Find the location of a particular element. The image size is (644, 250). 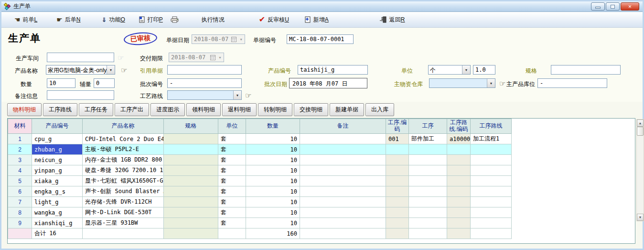

column-header: 工序路线.编码 is located at coordinates (459, 126).